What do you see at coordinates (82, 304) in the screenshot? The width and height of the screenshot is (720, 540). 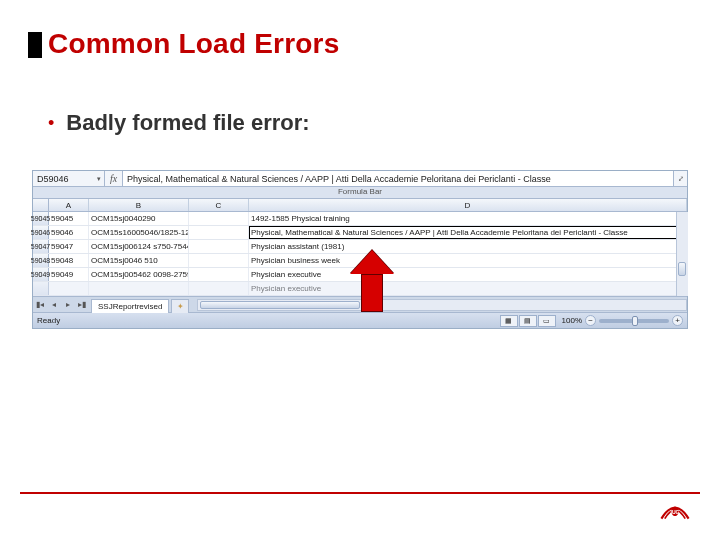 I see `last-sheet-icon: ▸▮` at bounding box center [82, 304].